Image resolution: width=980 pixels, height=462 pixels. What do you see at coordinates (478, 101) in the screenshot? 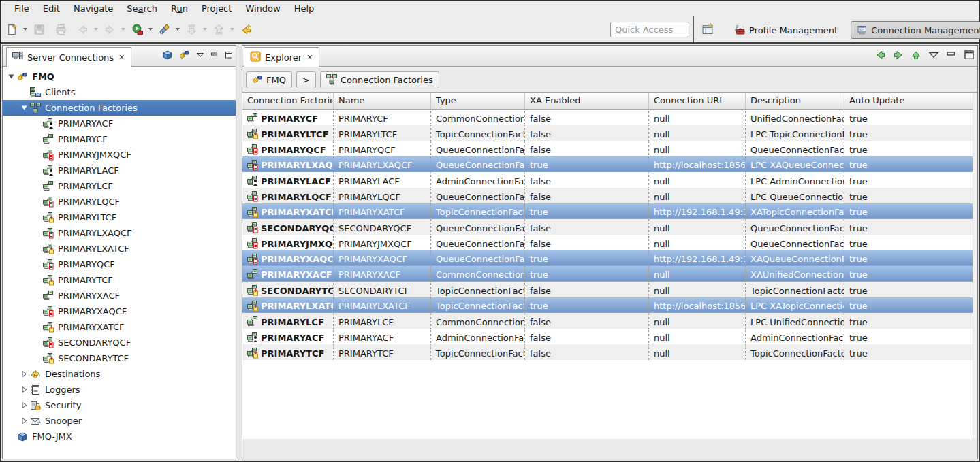
I see `column-header-type: Type` at bounding box center [478, 101].